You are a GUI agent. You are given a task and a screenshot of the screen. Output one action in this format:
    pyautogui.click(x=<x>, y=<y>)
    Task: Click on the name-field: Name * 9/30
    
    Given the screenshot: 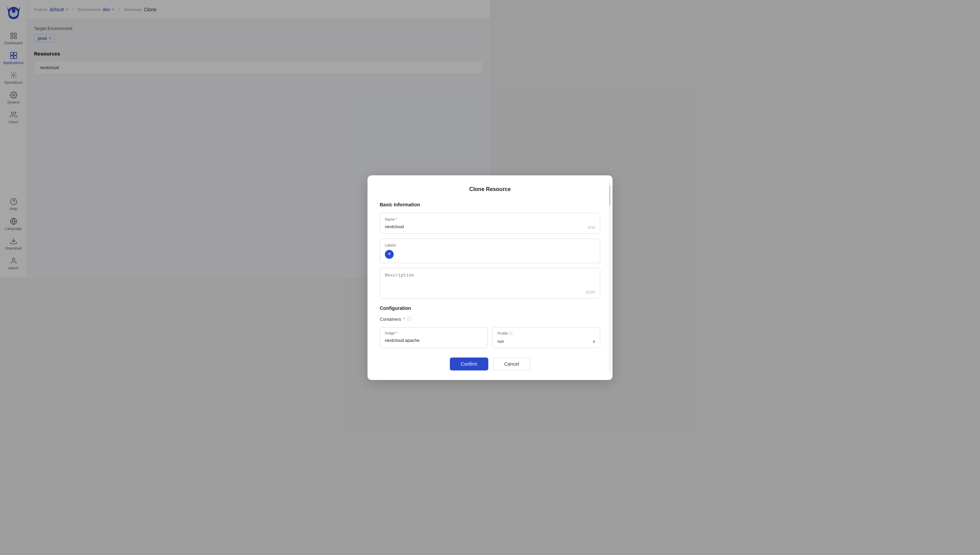 What is the action you would take?
    pyautogui.click(x=435, y=223)
    